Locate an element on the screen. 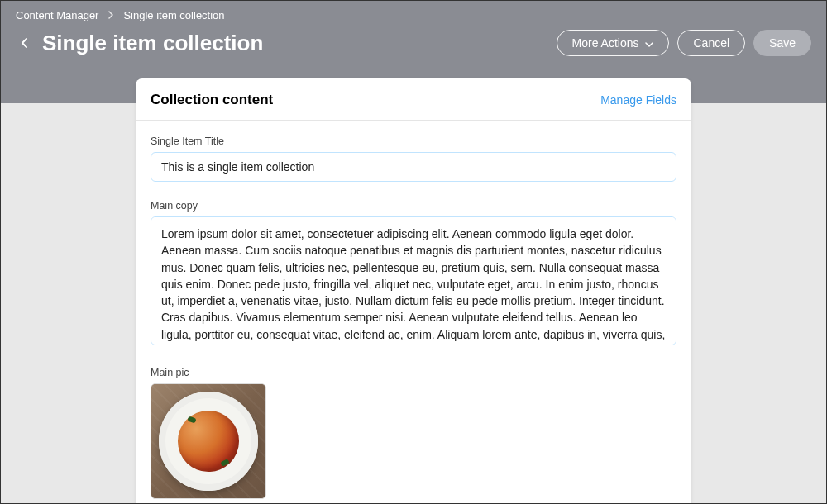 The width and height of the screenshot is (827, 504). food-icon is located at coordinates (208, 441).